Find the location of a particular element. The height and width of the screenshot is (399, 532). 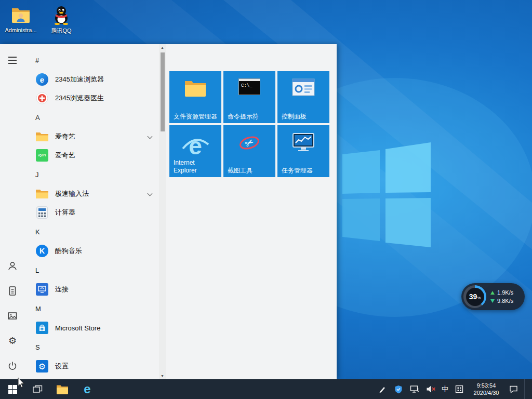

section-letter: S is located at coordinates (37, 347).